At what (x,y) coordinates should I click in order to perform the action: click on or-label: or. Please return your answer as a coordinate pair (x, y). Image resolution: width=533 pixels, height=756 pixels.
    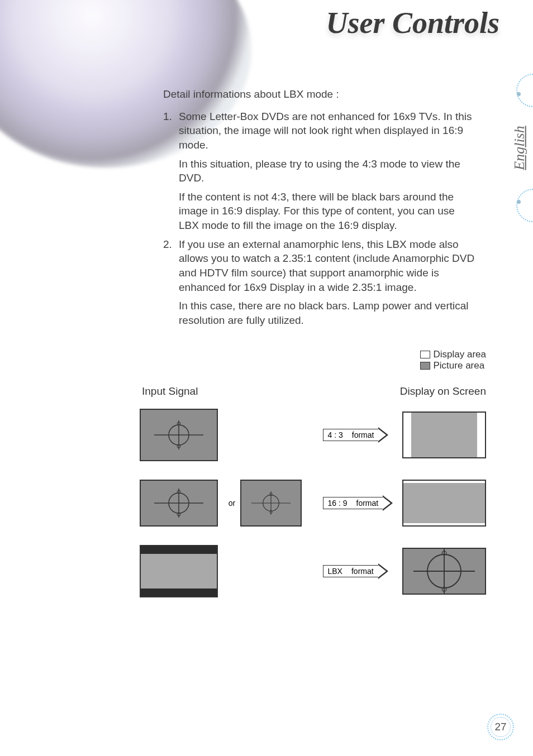
    Looking at the image, I should click on (232, 503).